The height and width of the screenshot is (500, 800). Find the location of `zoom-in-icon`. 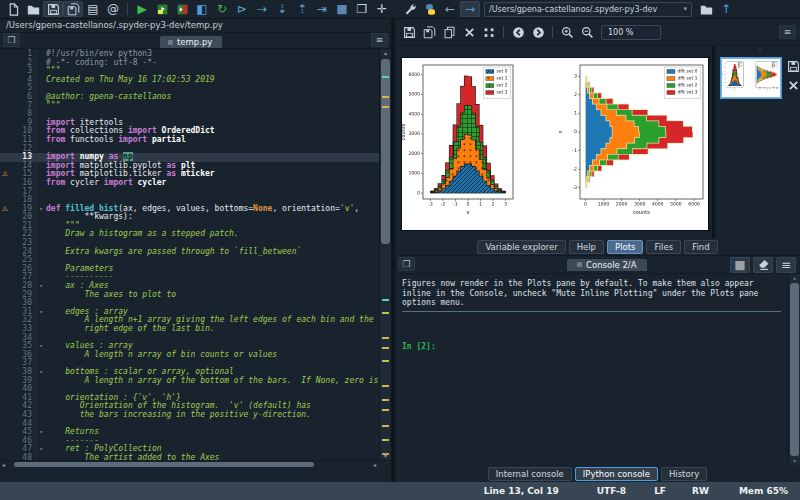

zoom-in-icon is located at coordinates (567, 32).